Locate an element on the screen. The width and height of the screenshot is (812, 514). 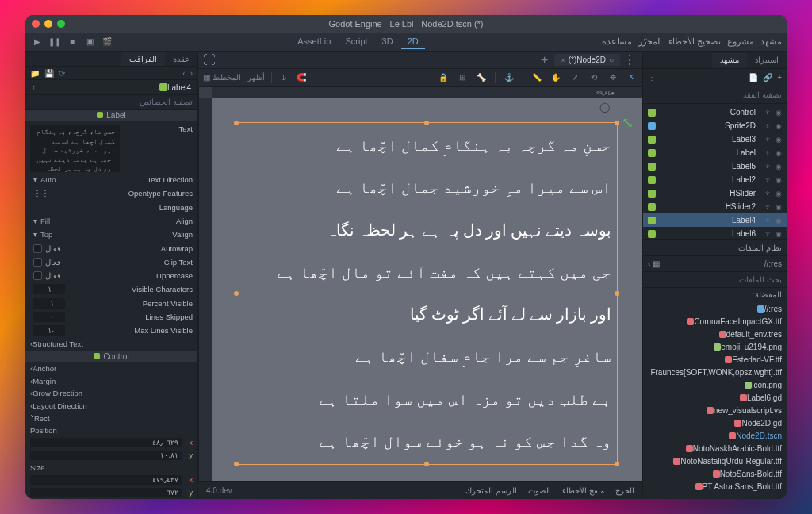
add-node-icon: + is located at coordinates (779, 78).